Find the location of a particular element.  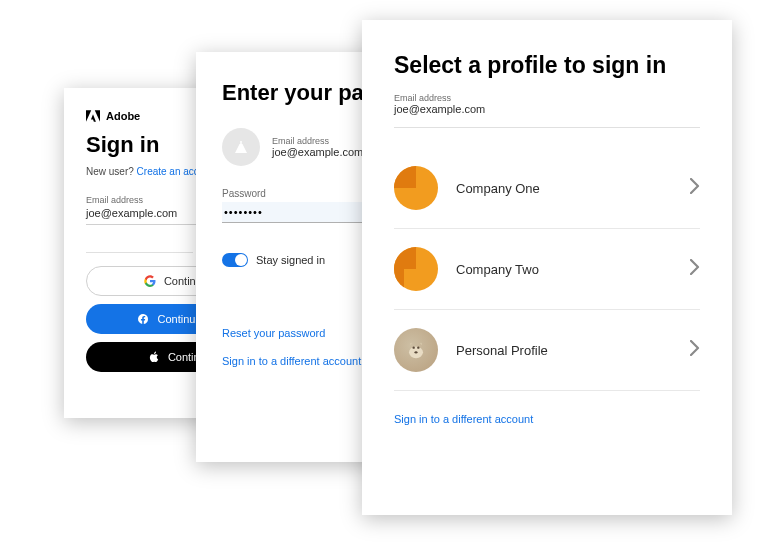

brand-text: Adobe is located at coordinates (123, 116).